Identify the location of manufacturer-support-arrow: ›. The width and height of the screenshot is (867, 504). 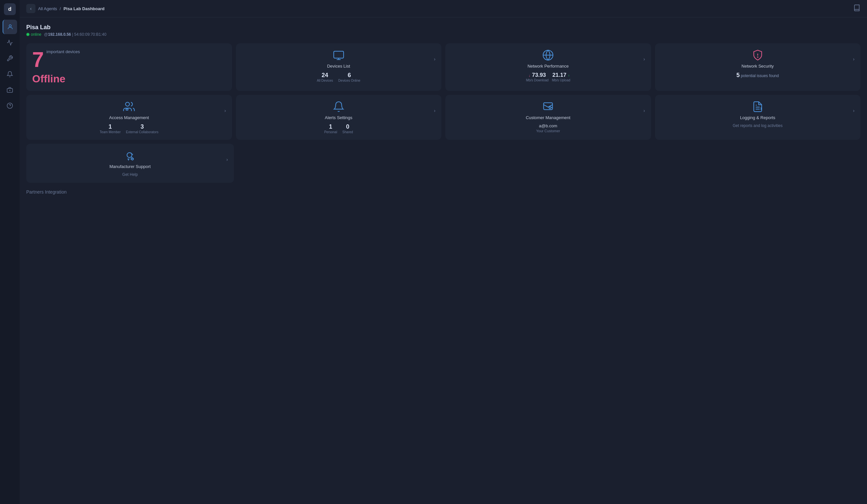
(227, 160).